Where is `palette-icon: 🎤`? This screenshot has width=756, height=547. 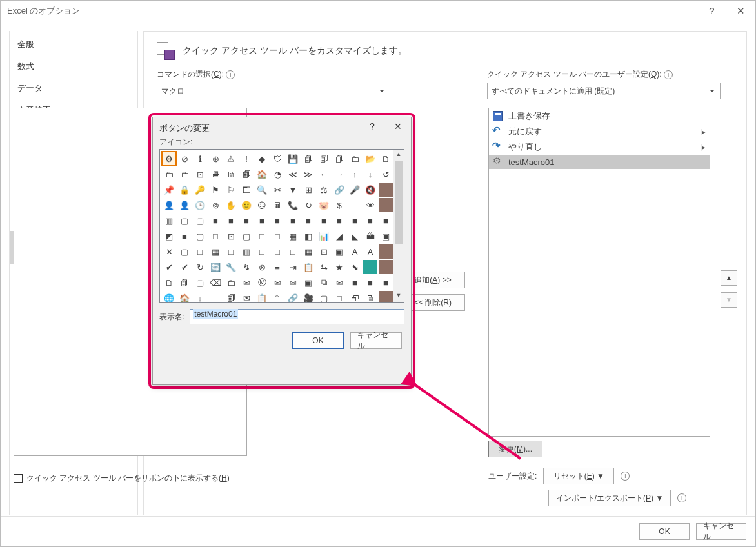
palette-icon: 🎤 is located at coordinates (355, 190).